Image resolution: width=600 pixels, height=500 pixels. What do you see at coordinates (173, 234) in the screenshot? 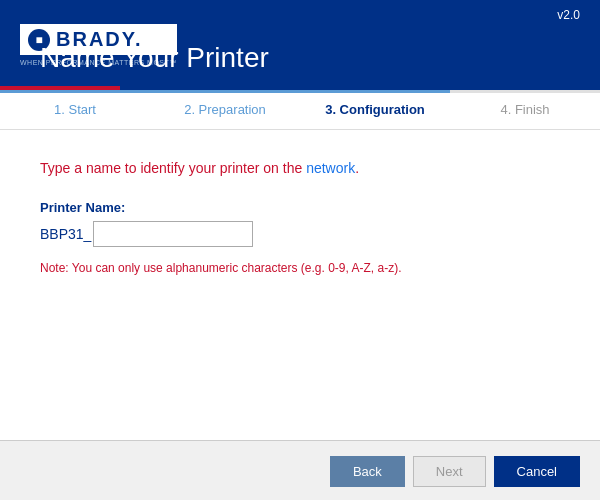
I see `printer-name-input` at bounding box center [173, 234].